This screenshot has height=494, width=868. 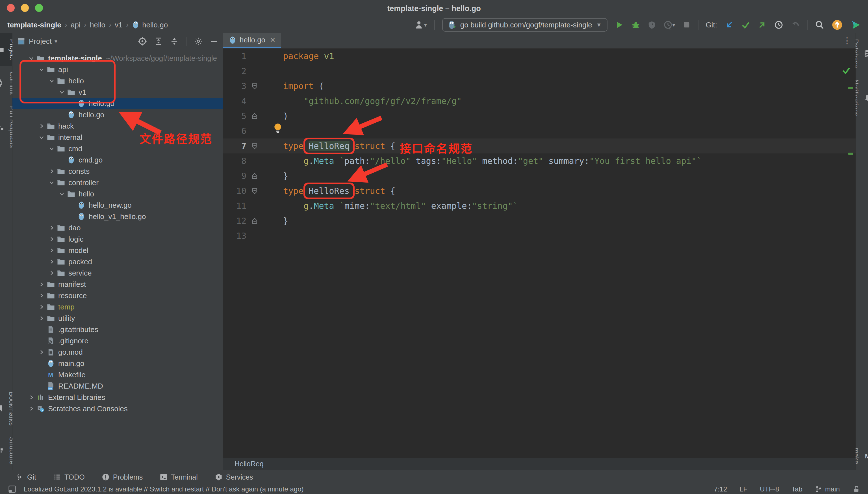 I want to click on code-line-9: 9}, so click(x=539, y=176).